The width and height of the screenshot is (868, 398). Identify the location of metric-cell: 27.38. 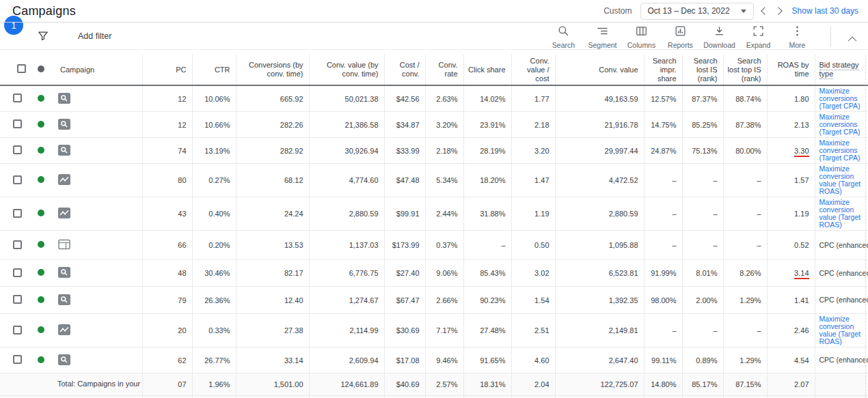
(272, 330).